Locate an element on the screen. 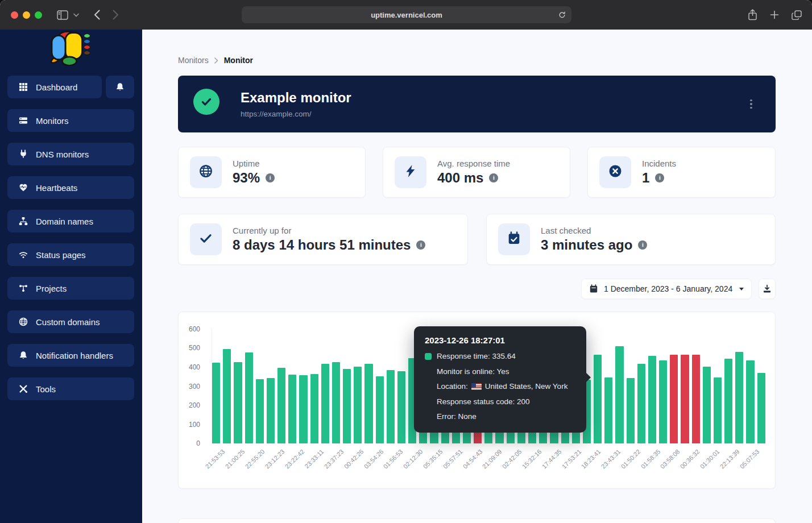  tooltip-row: Response status code: 200 is located at coordinates (500, 402).